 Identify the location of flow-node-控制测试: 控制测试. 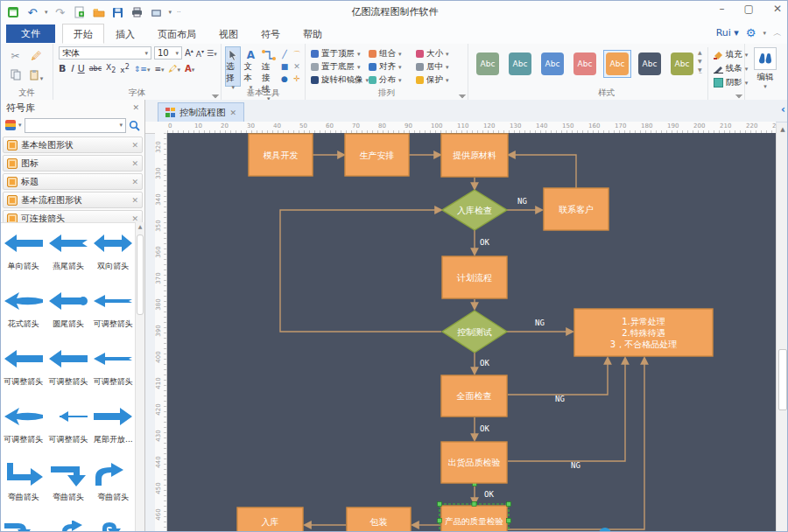
(475, 332).